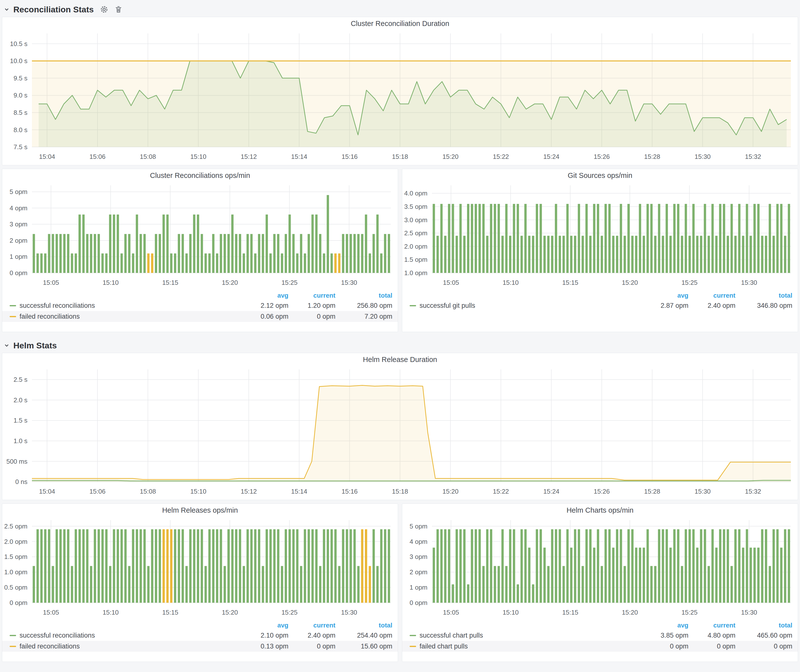  Describe the element at coordinates (530, 306) in the screenshot. I see `legend-label: successful git pulls` at that location.